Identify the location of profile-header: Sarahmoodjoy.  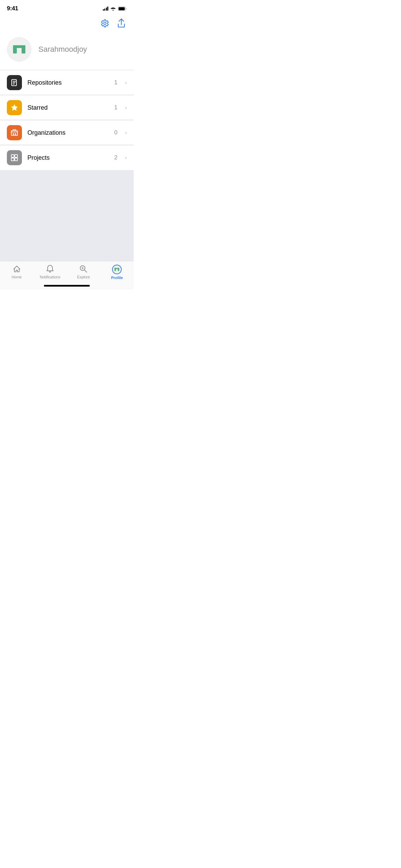
(67, 51).